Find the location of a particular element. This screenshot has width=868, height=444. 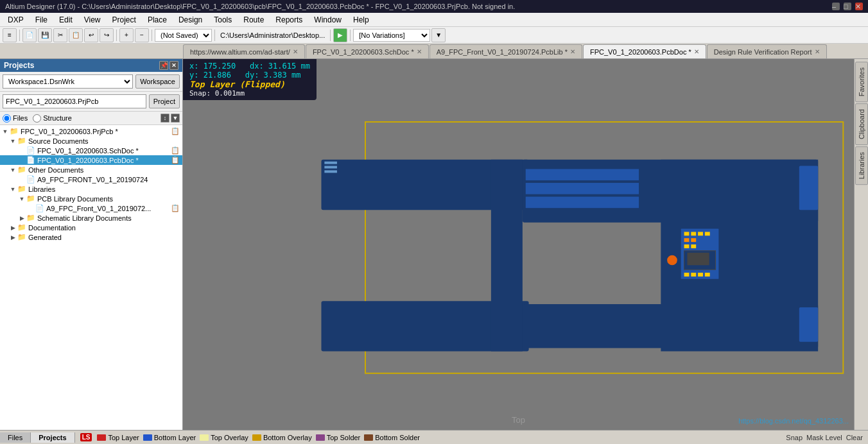

toolbar-btn-3: 💾 is located at coordinates (45, 35).